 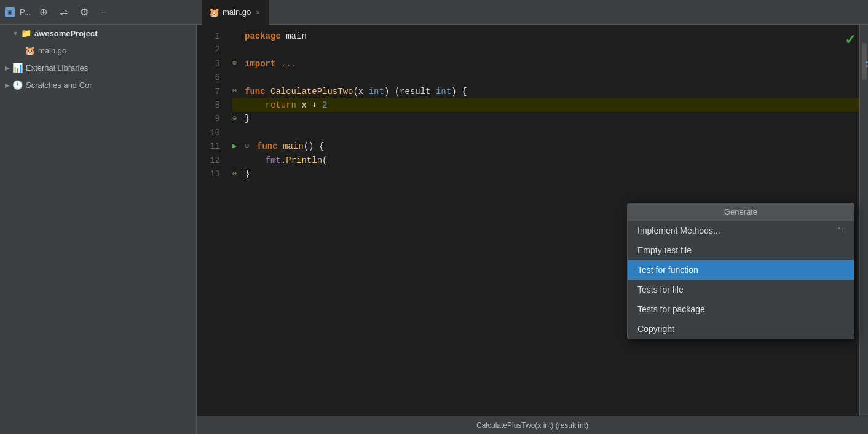 I want to click on fn-calculateplustwo: CalculatePlusTwo, so click(x=312, y=92).